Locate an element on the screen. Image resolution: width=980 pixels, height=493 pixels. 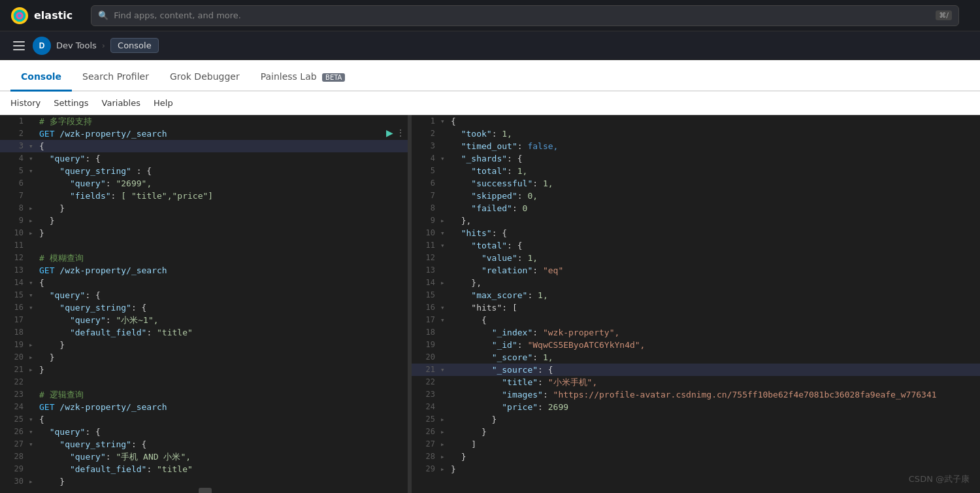
line-content: } is located at coordinates (225, 357).